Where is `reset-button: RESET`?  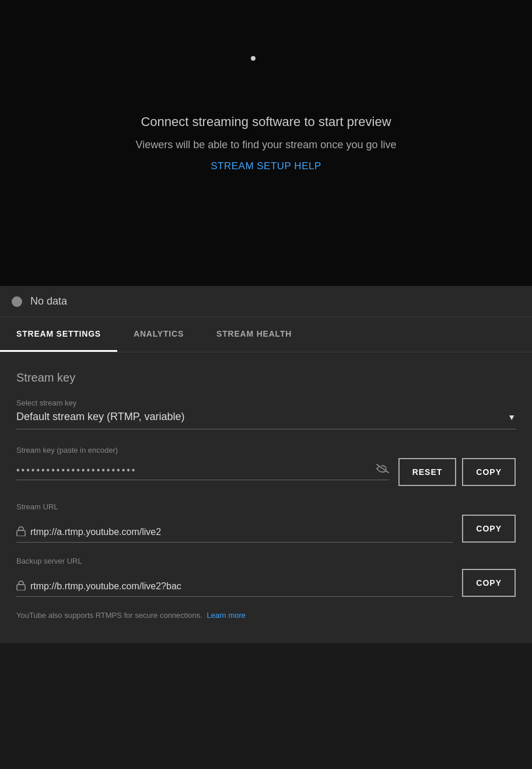
reset-button: RESET is located at coordinates (428, 472).